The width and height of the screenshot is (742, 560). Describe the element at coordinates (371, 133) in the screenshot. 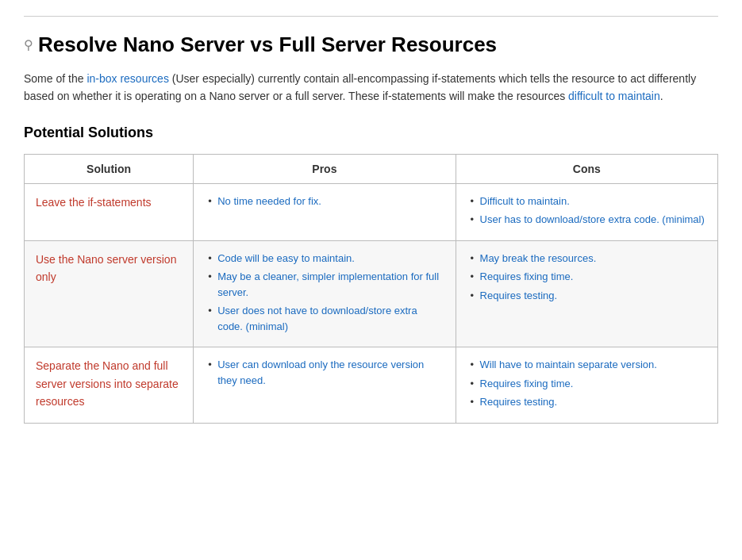

I see `potential-solutions-heading: Potential Solutions` at that location.